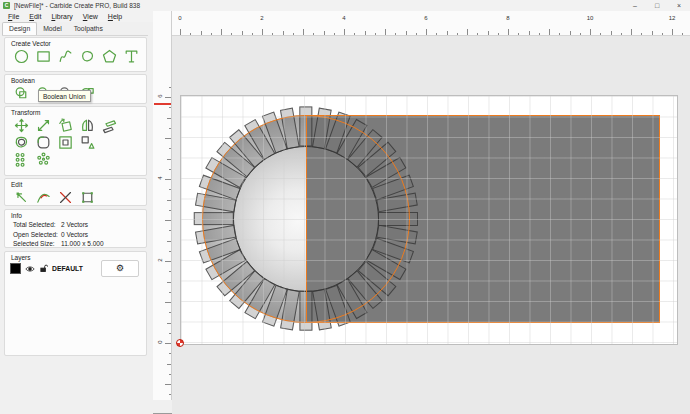 The width and height of the screenshot is (690, 414). I want to click on rectangle-tool-icon, so click(44, 56).